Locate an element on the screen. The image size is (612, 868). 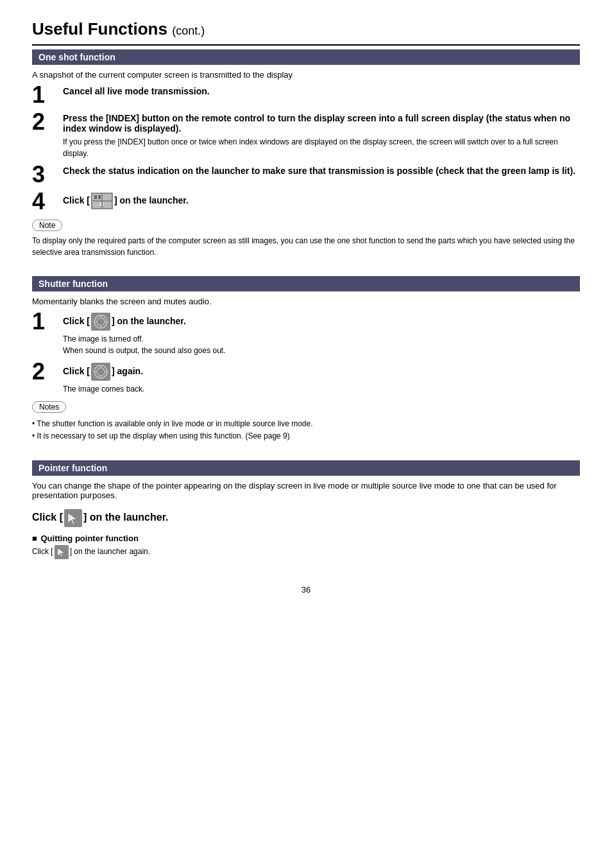
step-1: 1 Cancel all live mode transmission. is located at coordinates (306, 96).